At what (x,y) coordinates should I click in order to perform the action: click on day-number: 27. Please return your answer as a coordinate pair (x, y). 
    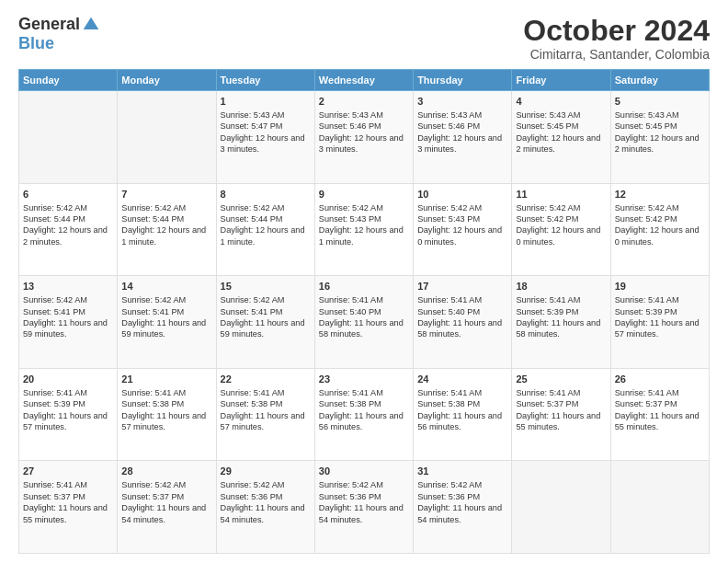
    Looking at the image, I should click on (68, 471).